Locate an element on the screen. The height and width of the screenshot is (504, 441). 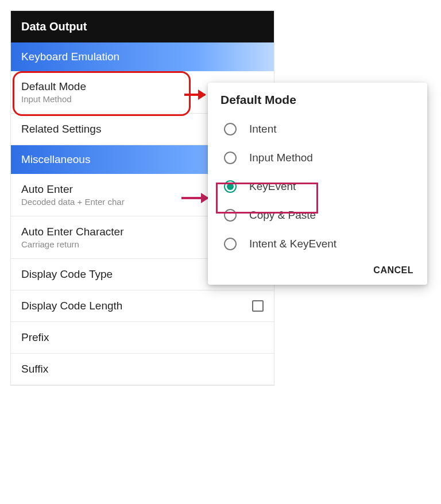
row-label: Default Mode is located at coordinates (54, 87).